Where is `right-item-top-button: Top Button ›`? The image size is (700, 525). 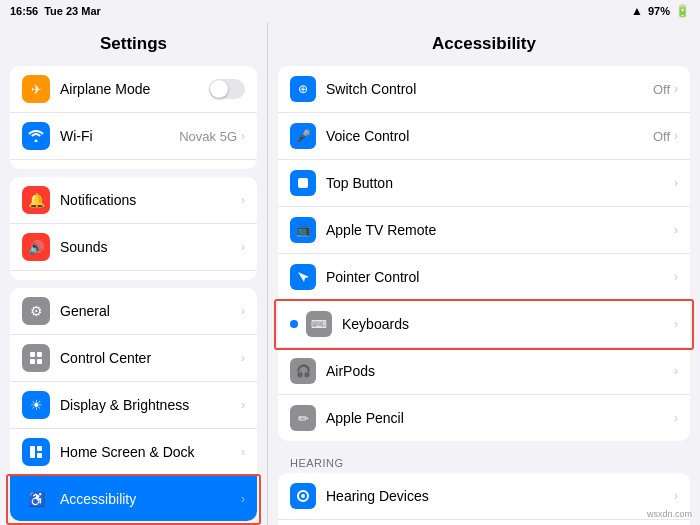 right-item-top-button: Top Button › is located at coordinates (484, 184).